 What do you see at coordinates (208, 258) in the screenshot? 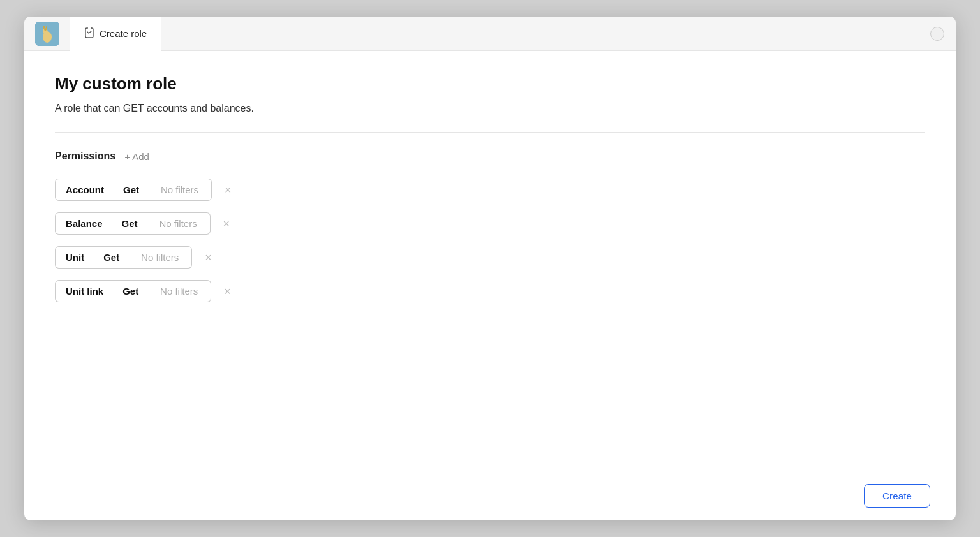
I see `remove-permission-2: ×` at bounding box center [208, 258].